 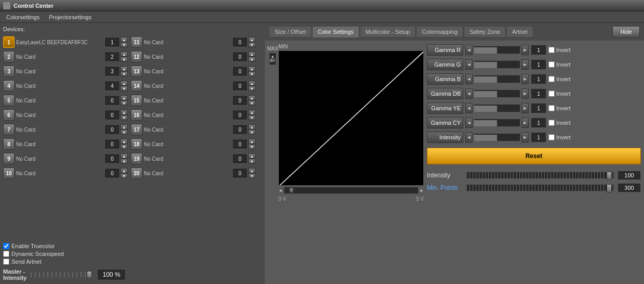 I want to click on spinner-down-3: ▼, so click(x=124, y=74).